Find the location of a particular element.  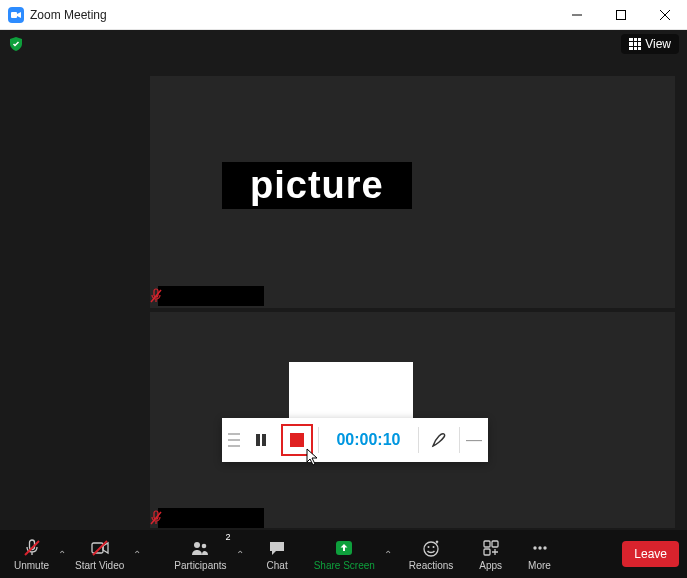

participant-name-overlay is located at coordinates (211, 296).